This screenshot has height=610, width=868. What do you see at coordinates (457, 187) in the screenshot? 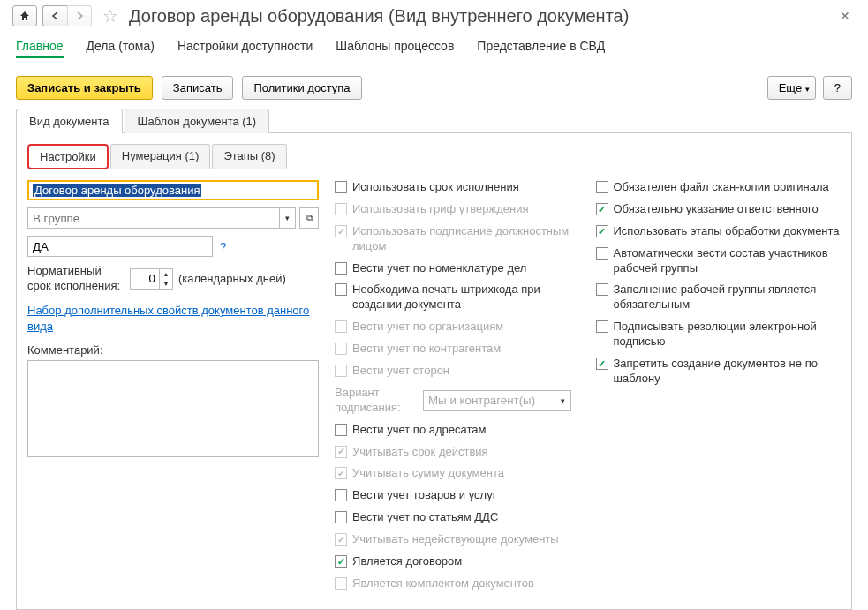
I see `checkbox-row: Использовать срок исполнения` at bounding box center [457, 187].